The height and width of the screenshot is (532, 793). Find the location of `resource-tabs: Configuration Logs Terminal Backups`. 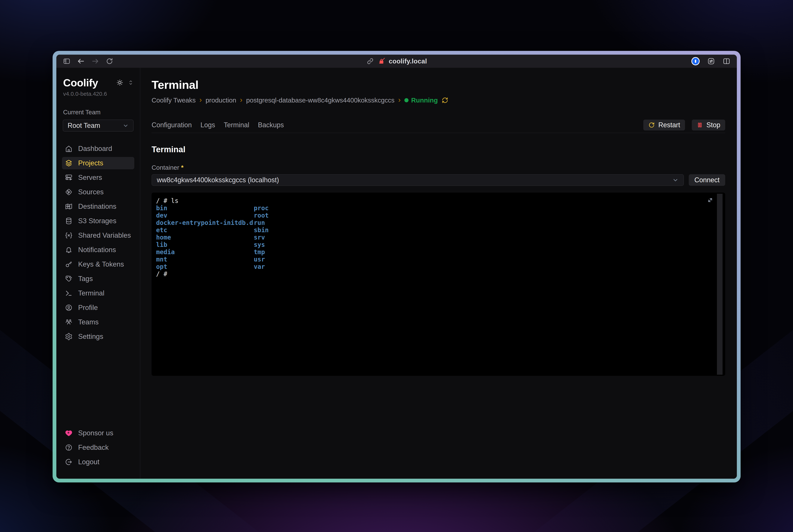

resource-tabs: Configuration Logs Terminal Backups is located at coordinates (218, 125).